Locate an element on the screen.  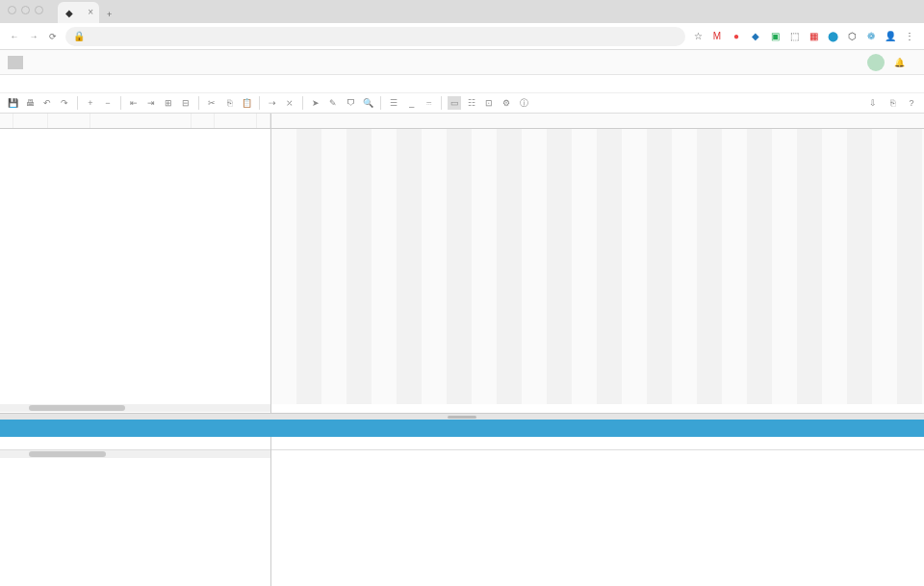
copy-icon: ⎘ is located at coordinates (229, 103).